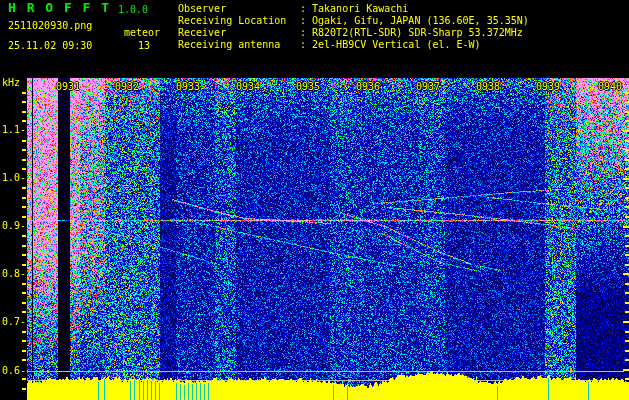 This screenshot has height=400, width=629. I want to click on freq-label: 0.9-, so click(13, 226).